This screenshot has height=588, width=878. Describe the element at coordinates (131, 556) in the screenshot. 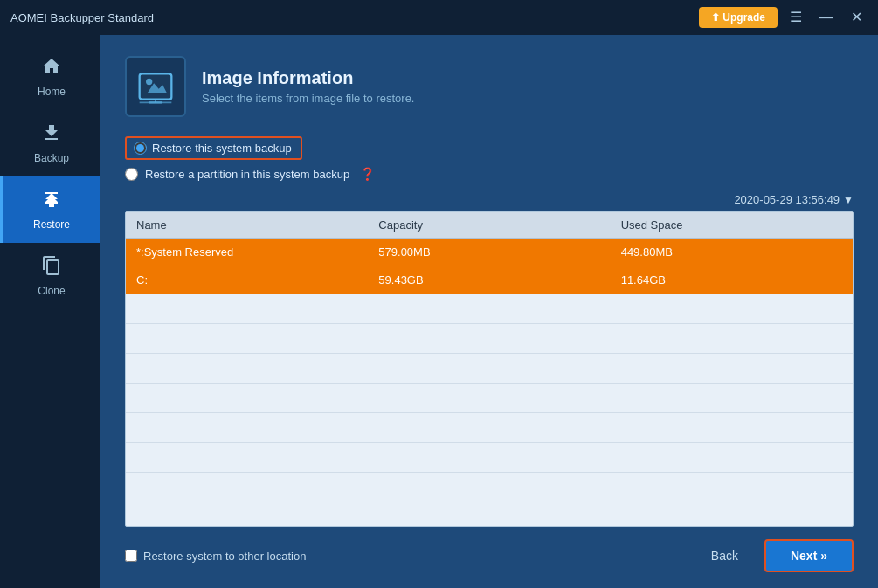

I see `restore-location-checkbox` at that location.